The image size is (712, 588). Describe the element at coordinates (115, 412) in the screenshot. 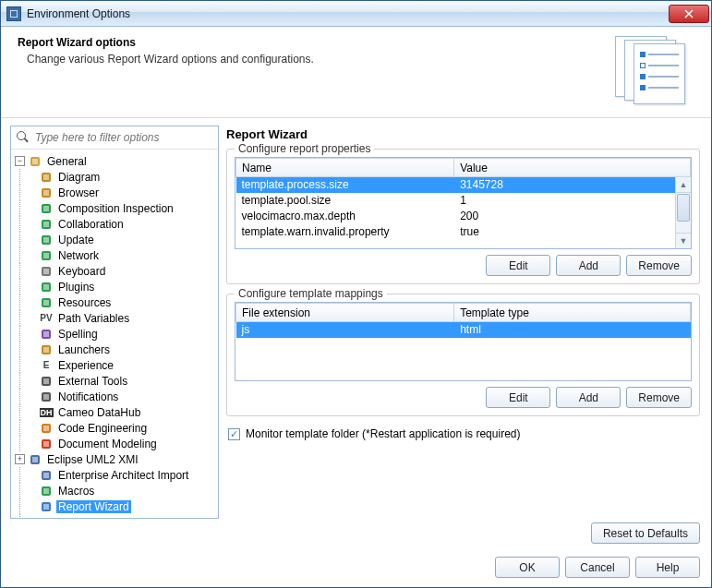

I see `tree-item-cameo-datahub: DHCameo DataHub` at that location.